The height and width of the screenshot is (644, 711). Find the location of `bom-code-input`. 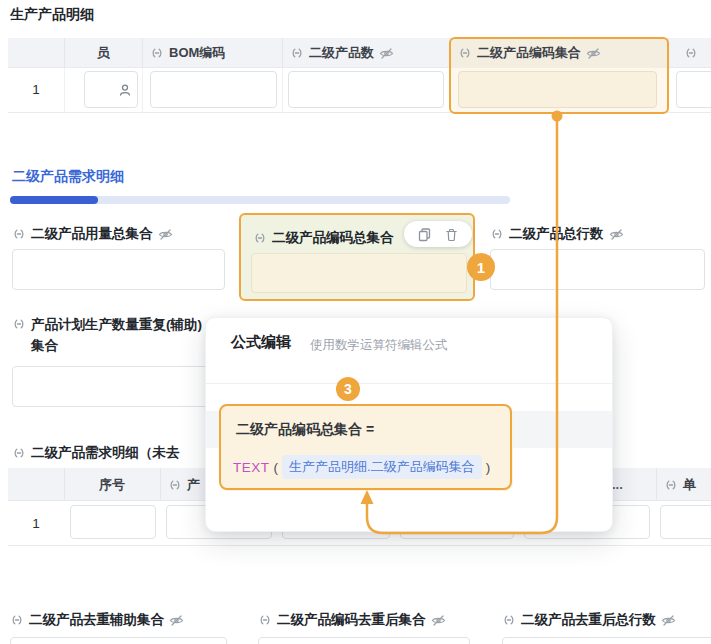

bom-code-input is located at coordinates (214, 90).